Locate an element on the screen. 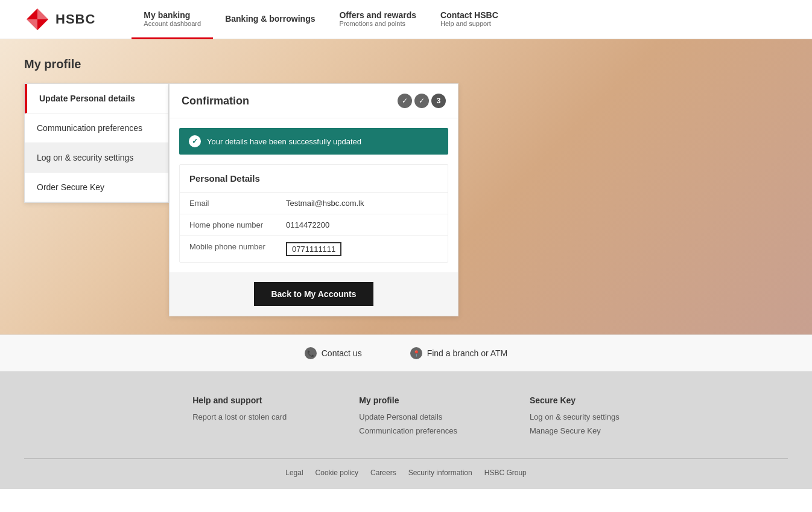  back-button-row: Back to My Accounts is located at coordinates (314, 294).